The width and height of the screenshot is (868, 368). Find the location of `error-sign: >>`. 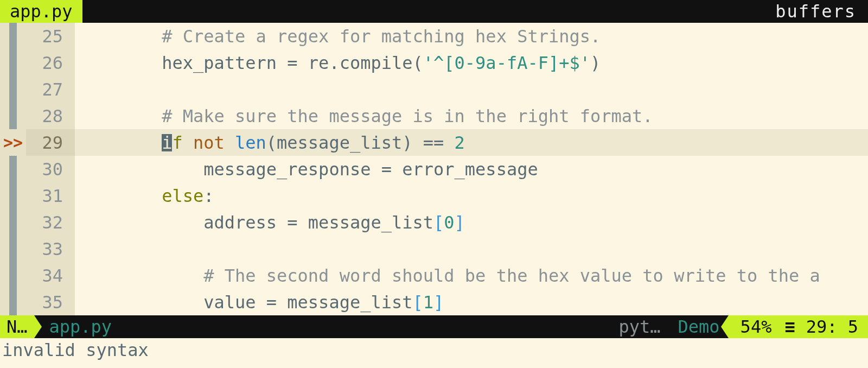

error-sign: >> is located at coordinates (13, 142).